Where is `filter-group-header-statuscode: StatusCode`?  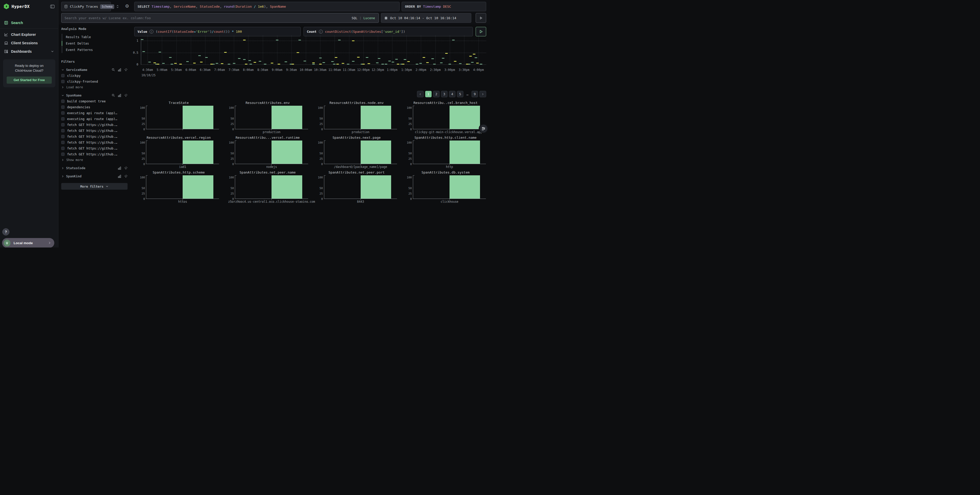
filter-group-header-statuscode: StatusCode is located at coordinates (94, 168).